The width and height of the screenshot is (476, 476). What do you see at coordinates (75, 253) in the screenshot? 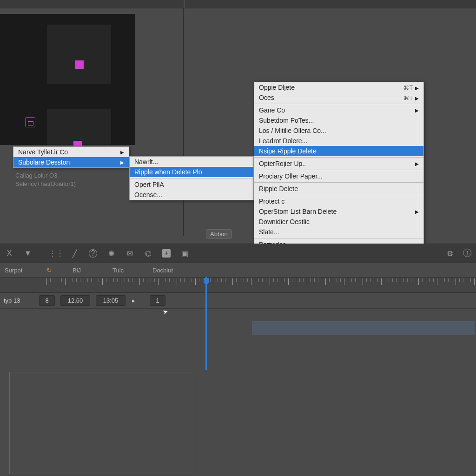
I see `slash-icon: ╱` at bounding box center [75, 253].